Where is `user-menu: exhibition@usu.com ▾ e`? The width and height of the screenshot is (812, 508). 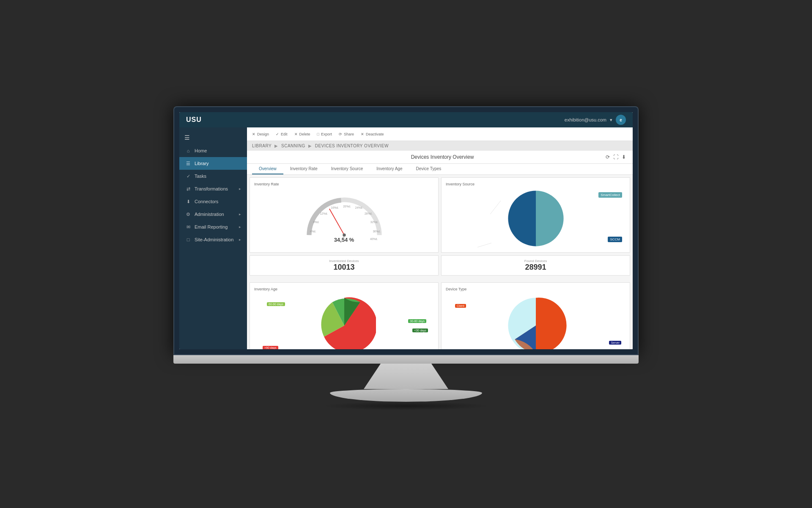
user-menu: exhibition@usu.com ▾ e is located at coordinates (595, 120).